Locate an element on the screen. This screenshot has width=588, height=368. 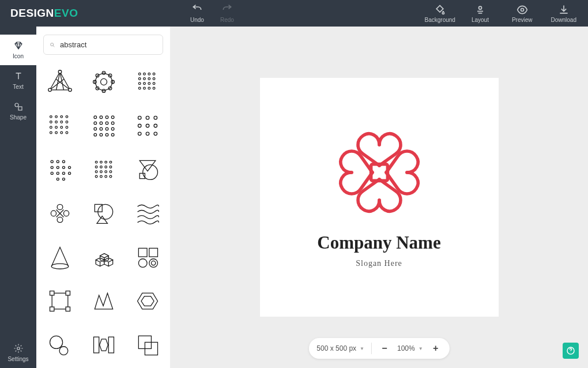
top-toolbar: DESIGNEVO Undo Redo Background Layout Pr… is located at coordinates (294, 13).